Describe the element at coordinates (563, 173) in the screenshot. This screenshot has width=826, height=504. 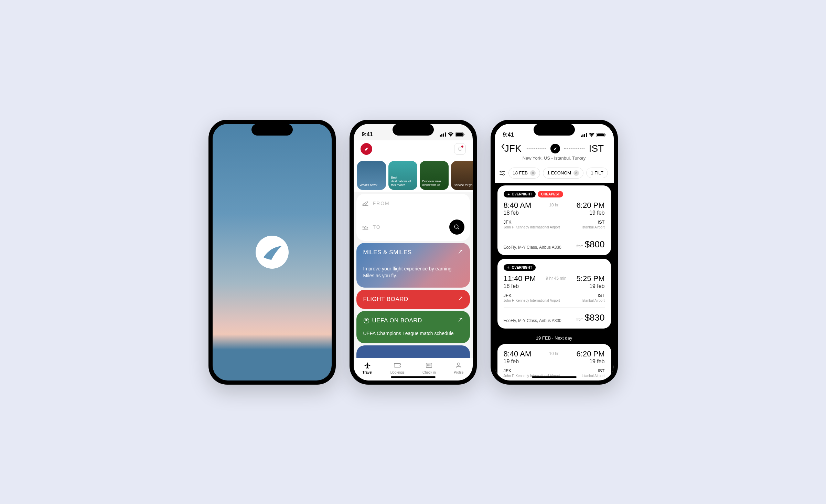
I see `filter-chip-class: 1 ECONOM✕` at that location.